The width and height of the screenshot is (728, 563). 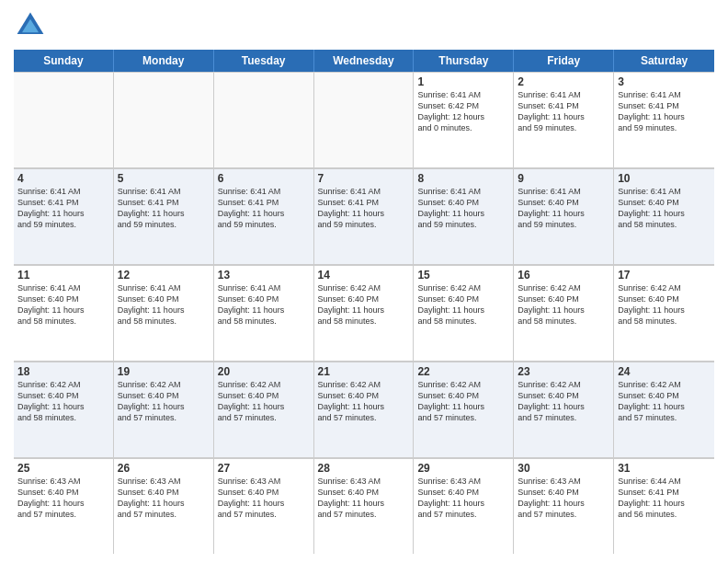 What do you see at coordinates (664, 61) in the screenshot?
I see `header-day-saturday: Saturday` at bounding box center [664, 61].